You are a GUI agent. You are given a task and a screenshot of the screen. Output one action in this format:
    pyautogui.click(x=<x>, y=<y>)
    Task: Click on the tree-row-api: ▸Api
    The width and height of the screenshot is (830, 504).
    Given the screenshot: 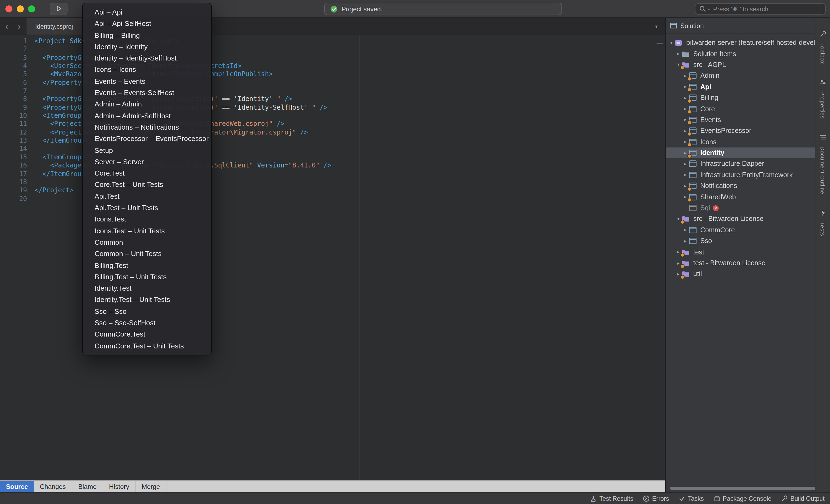 What is the action you would take?
    pyautogui.click(x=748, y=87)
    